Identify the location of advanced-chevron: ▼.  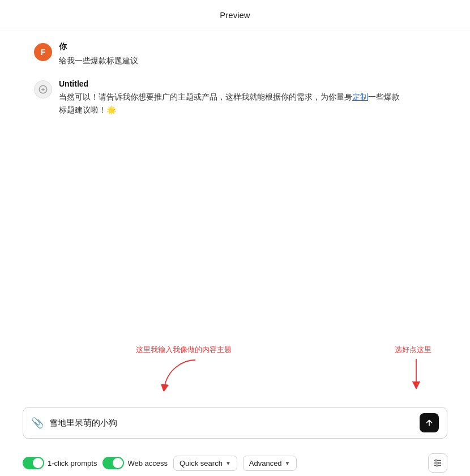
(288, 463).